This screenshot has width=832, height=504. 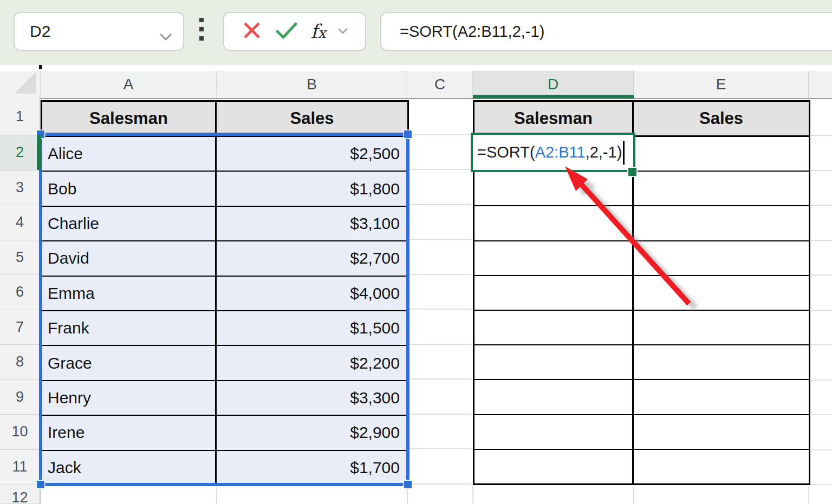 What do you see at coordinates (225, 329) in the screenshot?
I see `table-row: Frank$1,500` at bounding box center [225, 329].